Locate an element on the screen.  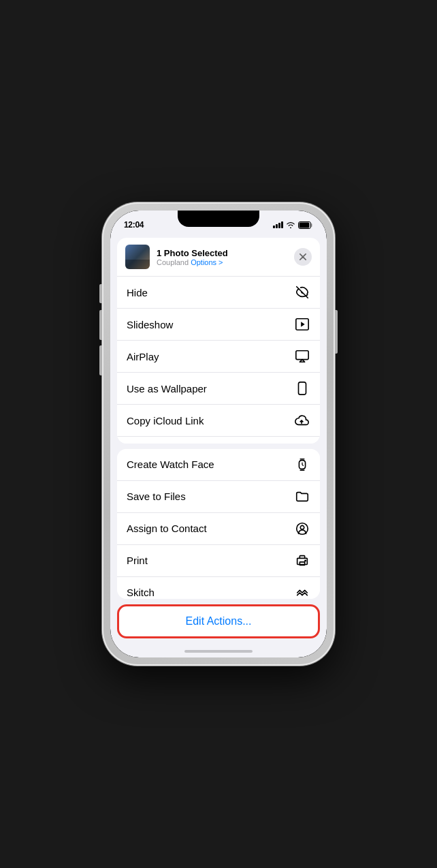
sheet-header-text: 1 Photo Selected Coupland Options > is located at coordinates (222, 258).